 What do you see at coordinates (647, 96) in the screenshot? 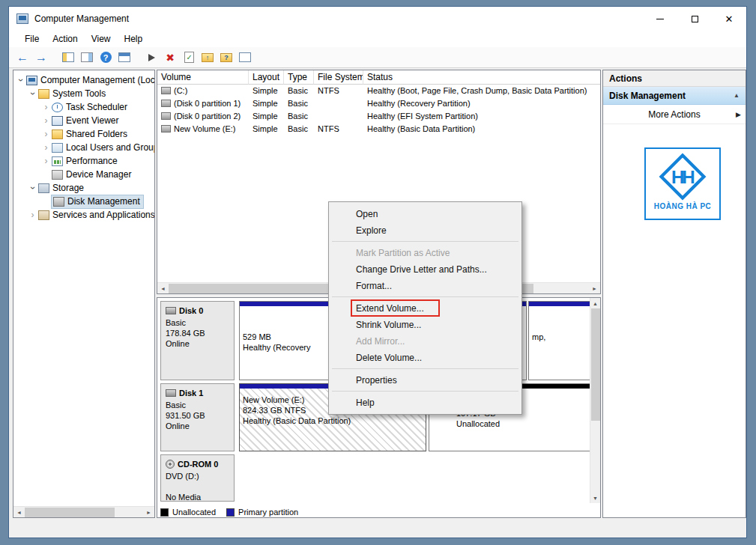
I see `actions-section-label: Disk Management` at bounding box center [647, 96].